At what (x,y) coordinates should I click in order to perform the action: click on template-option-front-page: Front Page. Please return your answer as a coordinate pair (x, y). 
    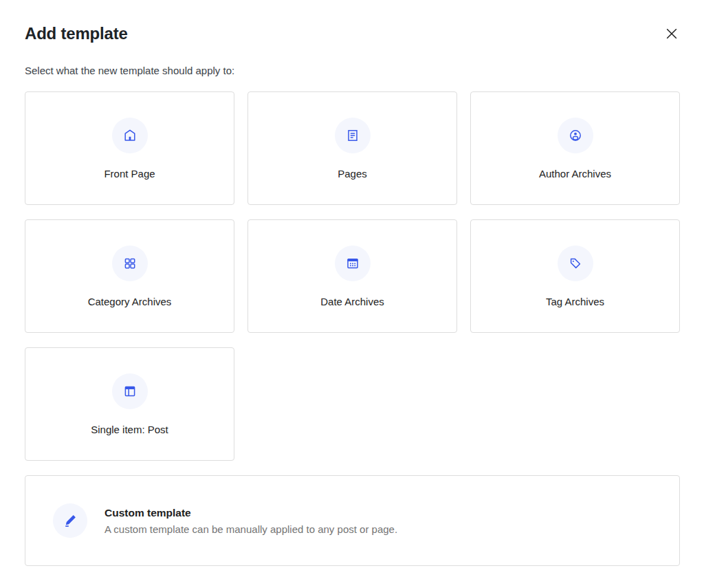
    Looking at the image, I should click on (129, 149).